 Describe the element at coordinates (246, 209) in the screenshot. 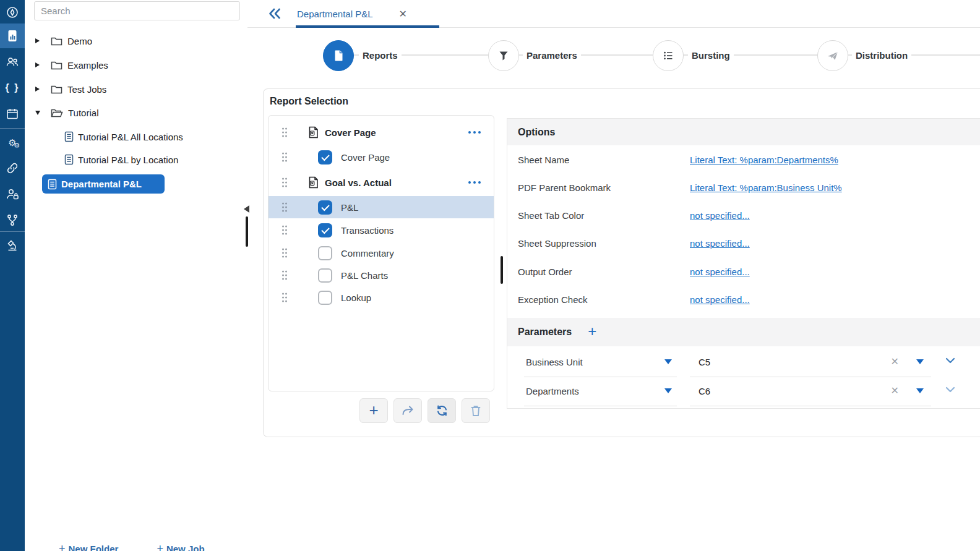

I see `panel-collapse-arrow-icon` at that location.